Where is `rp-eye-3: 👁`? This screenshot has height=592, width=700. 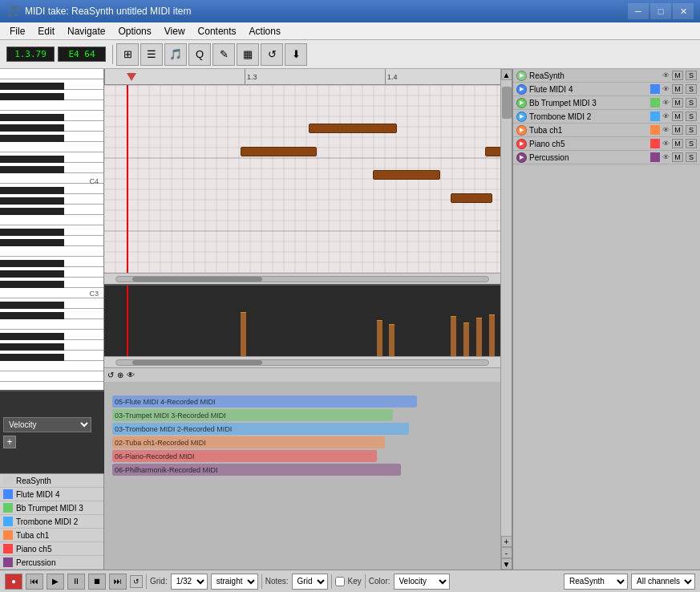 rp-eye-3: 👁 is located at coordinates (666, 116).